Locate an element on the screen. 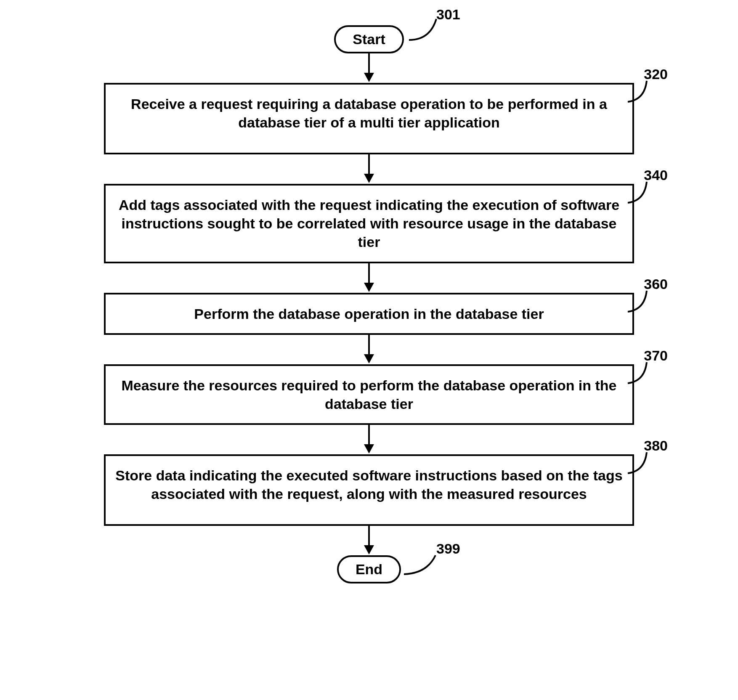  process-box-320: Receive a request requiring a database o… is located at coordinates (369, 119).